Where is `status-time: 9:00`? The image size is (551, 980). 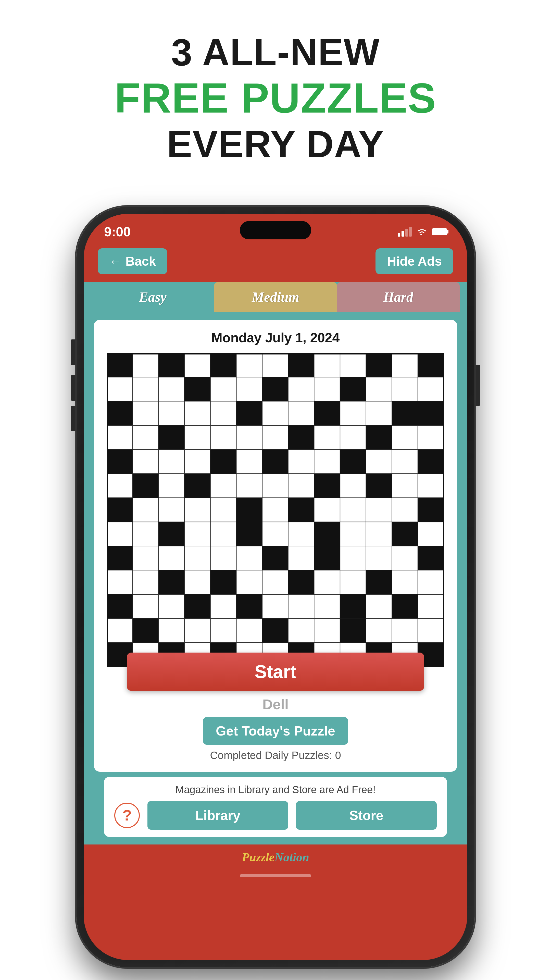
status-time: 9:00 is located at coordinates (117, 232).